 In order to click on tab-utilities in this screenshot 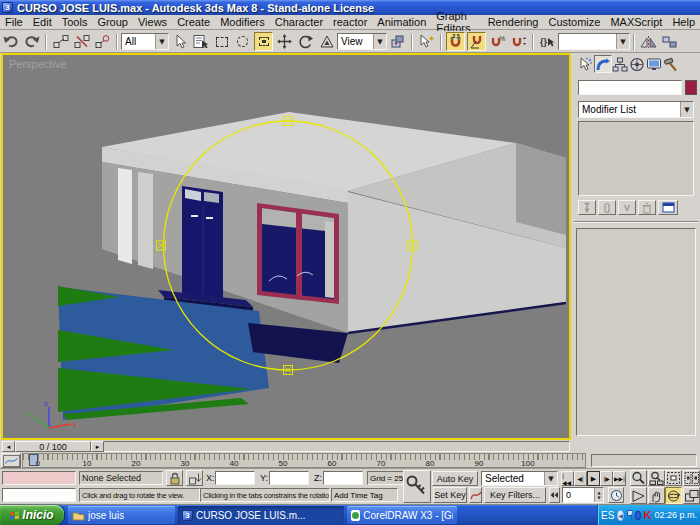, I will do `click(671, 64)`.